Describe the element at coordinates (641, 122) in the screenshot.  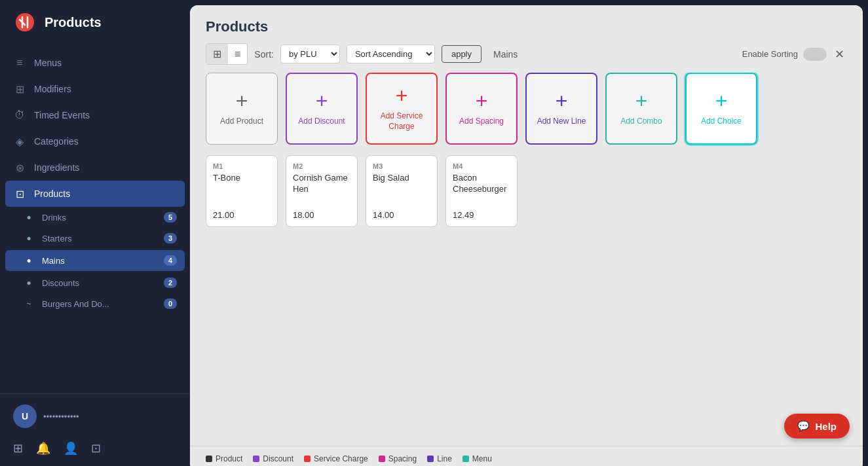
I see `card-label: Add Combo` at that location.